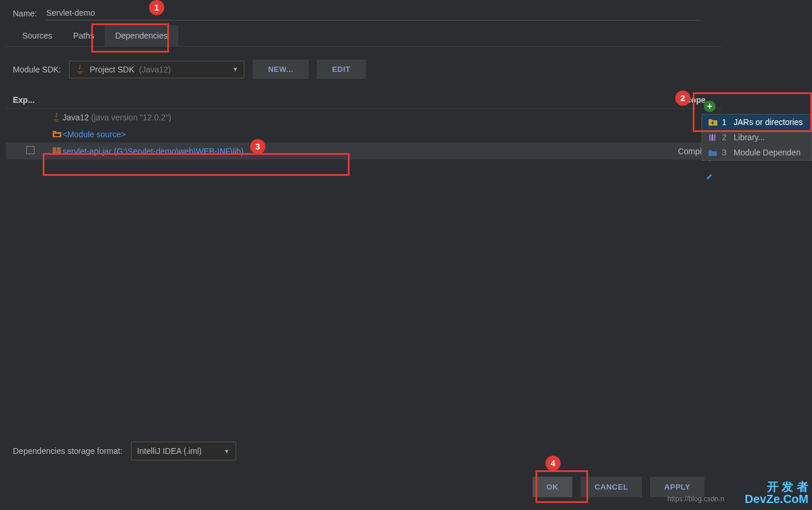 The width and height of the screenshot is (812, 510). What do you see at coordinates (756, 137) in the screenshot?
I see `add-dependency-popup: 1 JARs or directories 2 Library... 3 Mod…` at bounding box center [756, 137].